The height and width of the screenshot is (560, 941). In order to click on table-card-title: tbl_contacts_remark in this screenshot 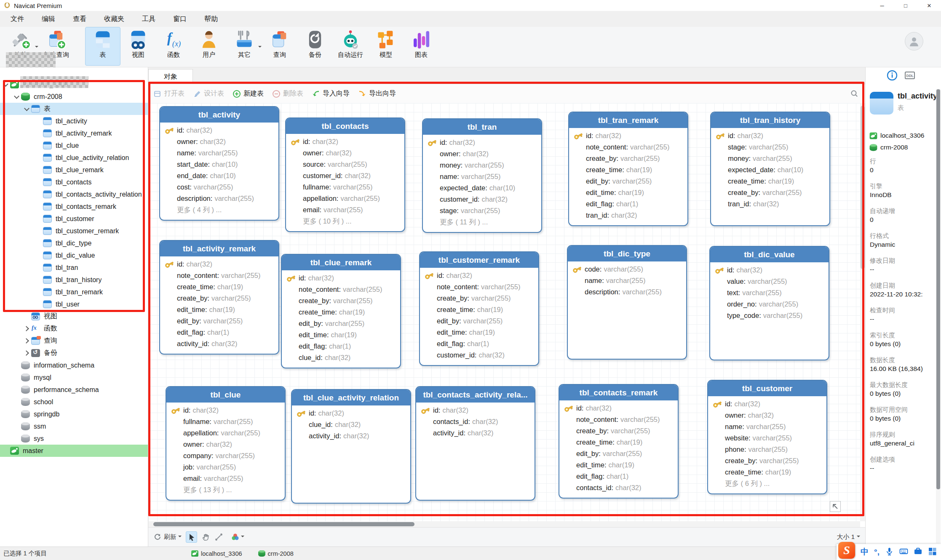, I will do `click(618, 392)`.